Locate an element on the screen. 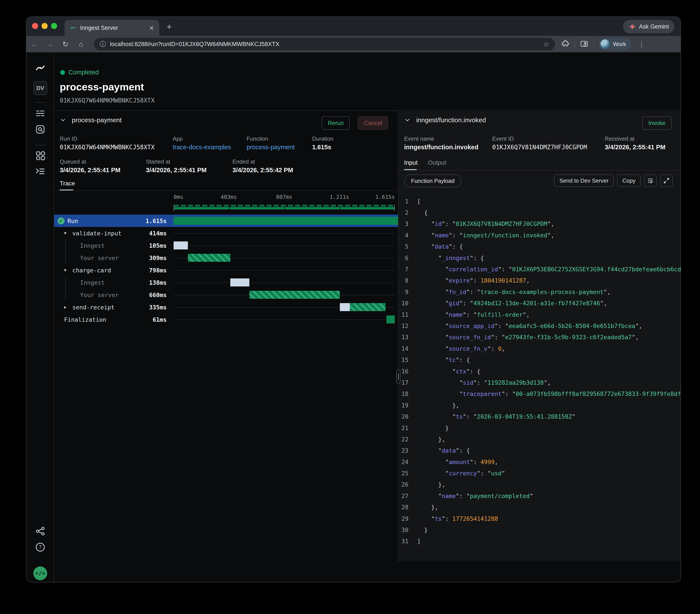 The width and height of the screenshot is (700, 614). tab-trace: Trace is located at coordinates (67, 183).